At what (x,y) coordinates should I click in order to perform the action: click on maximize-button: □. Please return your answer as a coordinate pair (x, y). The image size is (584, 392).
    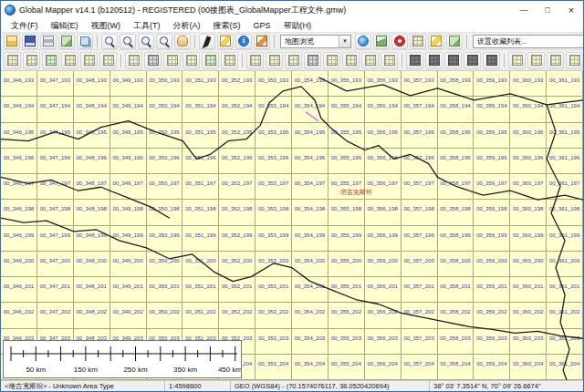
    Looking at the image, I should click on (548, 10).